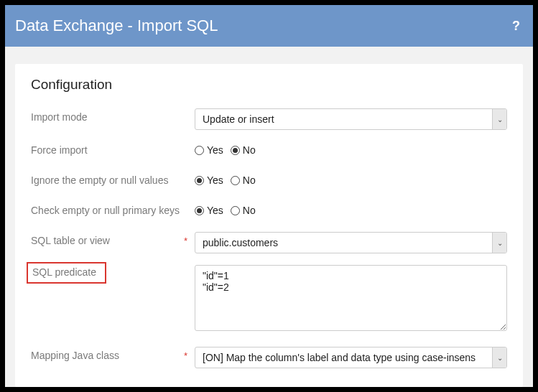 This screenshot has width=538, height=392. I want to click on header-bar: Data Exchange - Import SQL ?, so click(269, 26).